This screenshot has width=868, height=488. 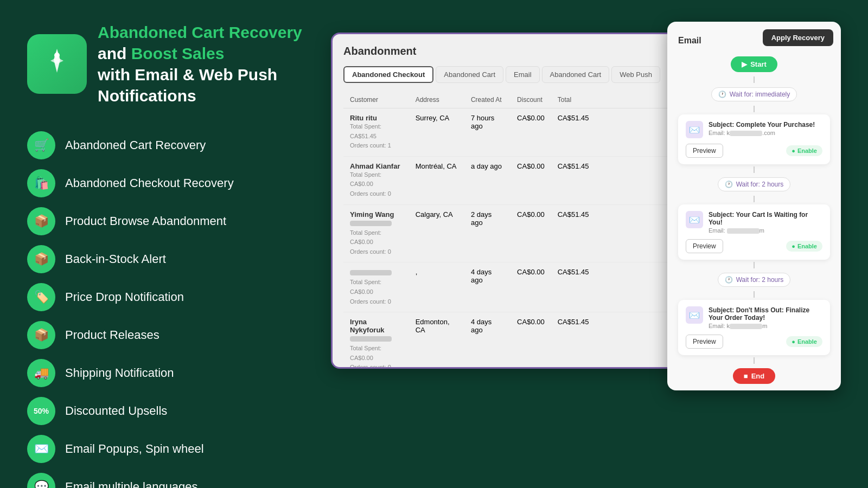 What do you see at coordinates (470, 75) in the screenshot?
I see `tab-abandoned-cart: Abandoned Cart` at bounding box center [470, 75].